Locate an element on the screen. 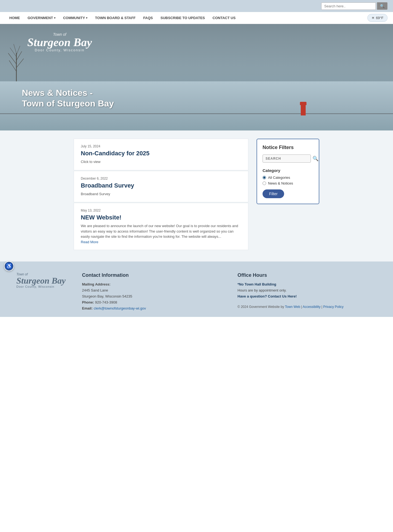  hero-logo-county: Door County, Wisconsin is located at coordinates (59, 50).